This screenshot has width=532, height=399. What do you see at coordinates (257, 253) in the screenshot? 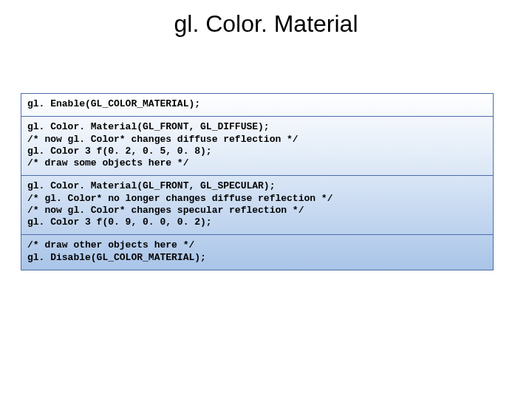
I see `table-row: /* draw other objects here */ gl. Disabl…` at bounding box center [257, 253].